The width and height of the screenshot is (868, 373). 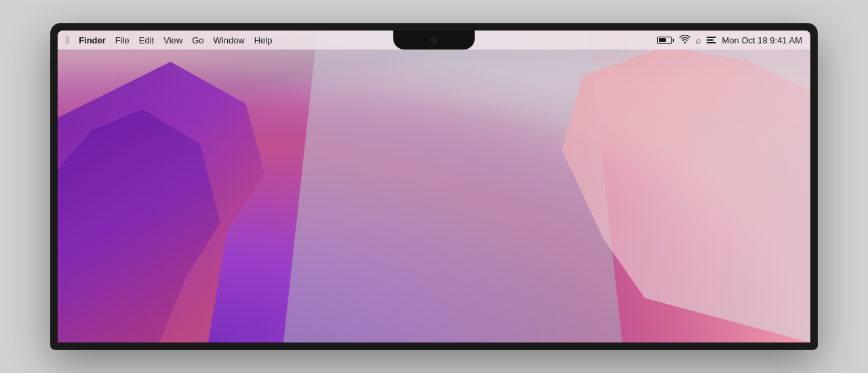 I want to click on notch, so click(x=434, y=40).